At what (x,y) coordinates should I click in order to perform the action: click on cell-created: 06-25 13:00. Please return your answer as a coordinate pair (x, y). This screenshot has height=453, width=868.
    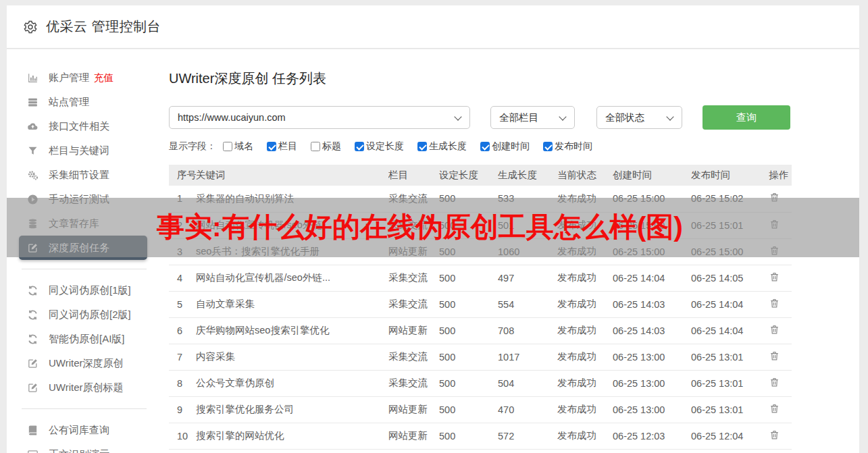
    Looking at the image, I should click on (652, 356).